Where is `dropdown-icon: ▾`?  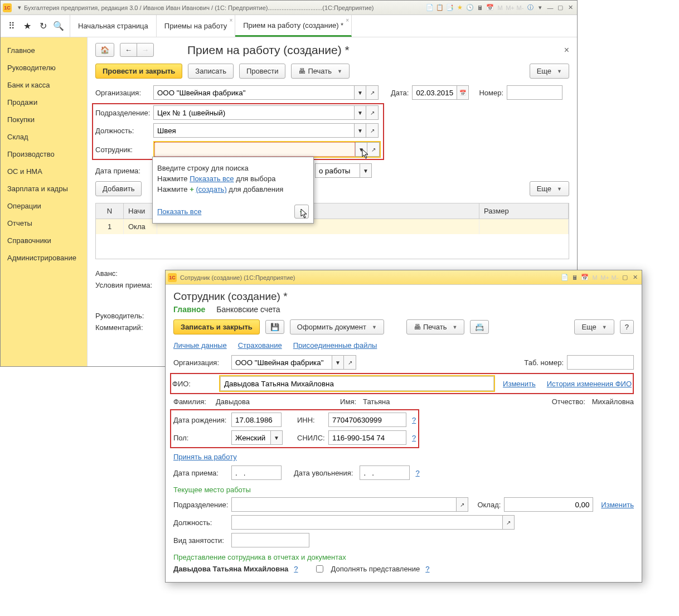
dropdown-icon: ▾ is located at coordinates (20, 8).